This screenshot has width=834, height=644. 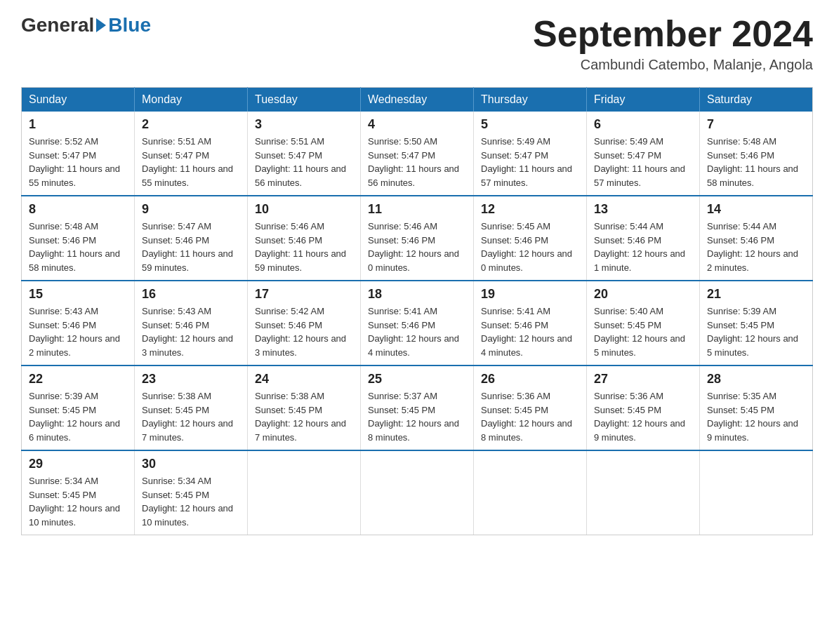 I want to click on page-header: General Blue September 2024 Cambundi Cat…, so click(x=417, y=43).